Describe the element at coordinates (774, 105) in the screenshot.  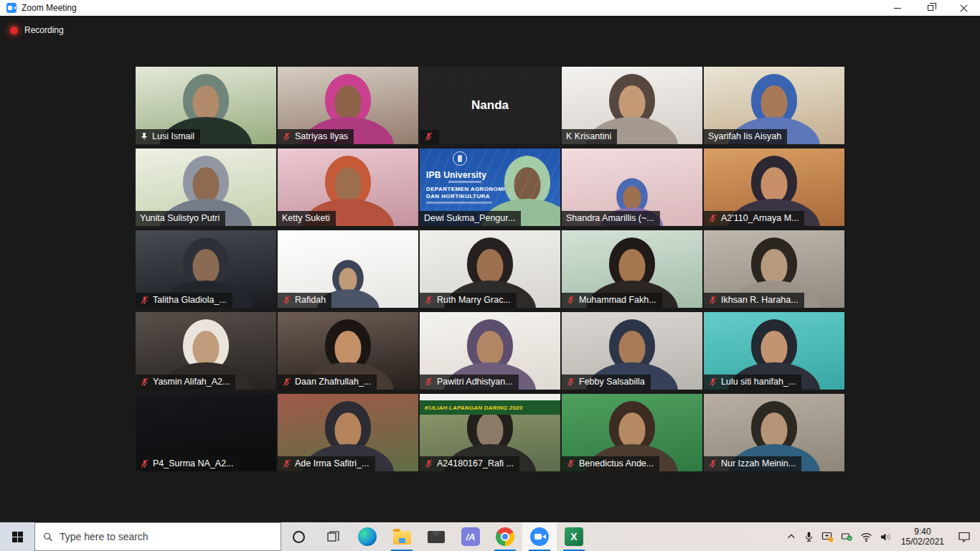
I see `participant-tile: Syarifah Iis Aisyah` at that location.